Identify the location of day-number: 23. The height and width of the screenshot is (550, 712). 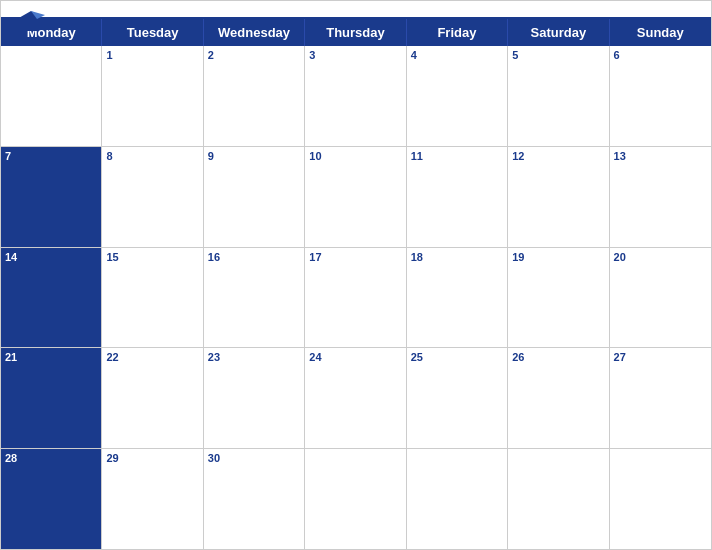
(214, 357).